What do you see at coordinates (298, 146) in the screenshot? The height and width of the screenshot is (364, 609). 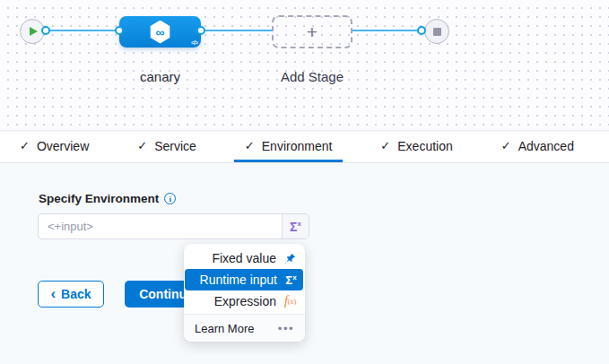 I see `tab-label: Environment` at bounding box center [298, 146].